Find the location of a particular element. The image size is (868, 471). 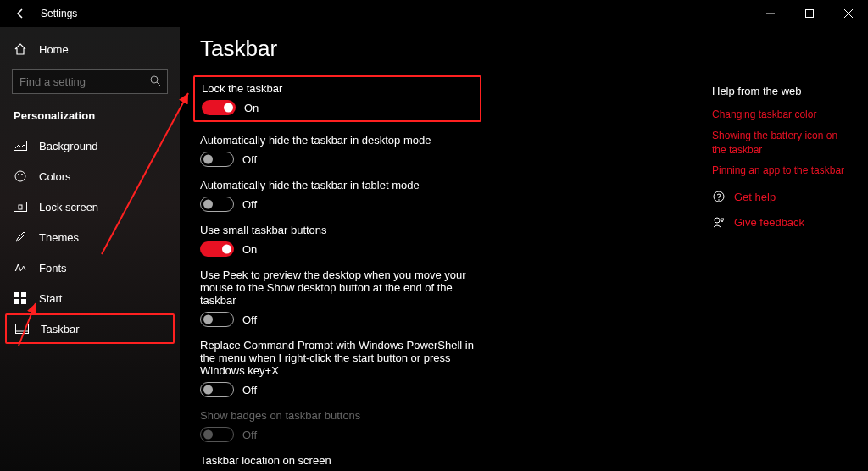

page-title: Taskbar is located at coordinates (524, 49).